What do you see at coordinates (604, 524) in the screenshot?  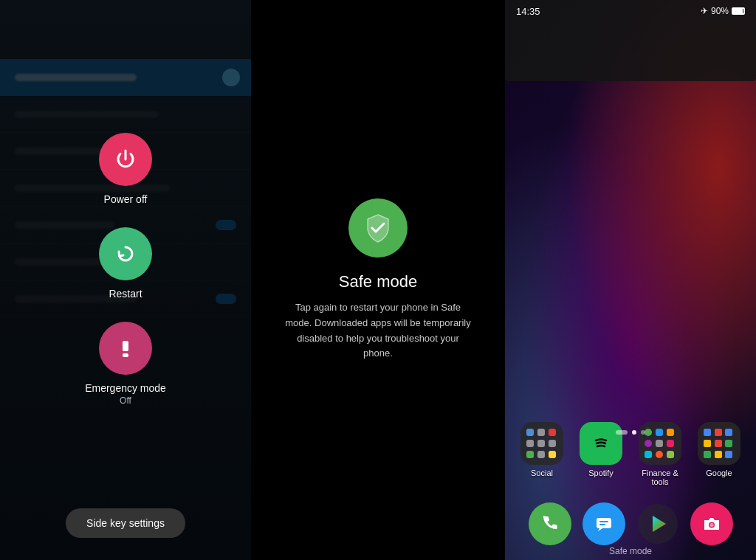 I see `dock-messages` at bounding box center [604, 524].